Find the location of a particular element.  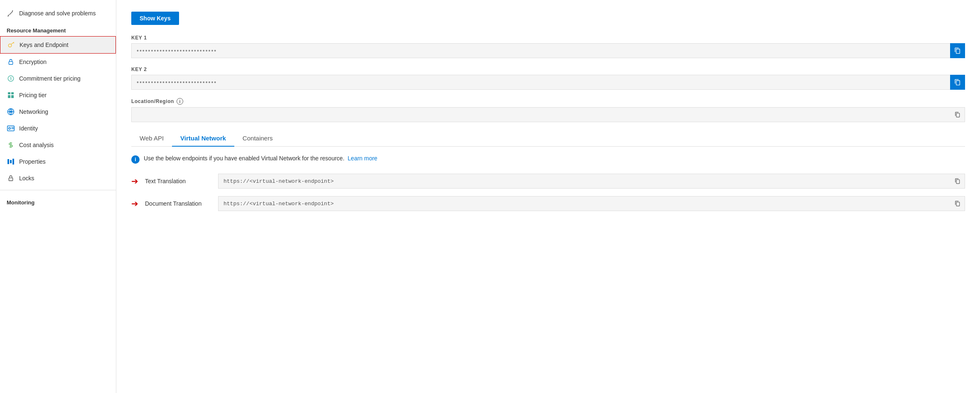

info-banner-icon: i is located at coordinates (135, 160).